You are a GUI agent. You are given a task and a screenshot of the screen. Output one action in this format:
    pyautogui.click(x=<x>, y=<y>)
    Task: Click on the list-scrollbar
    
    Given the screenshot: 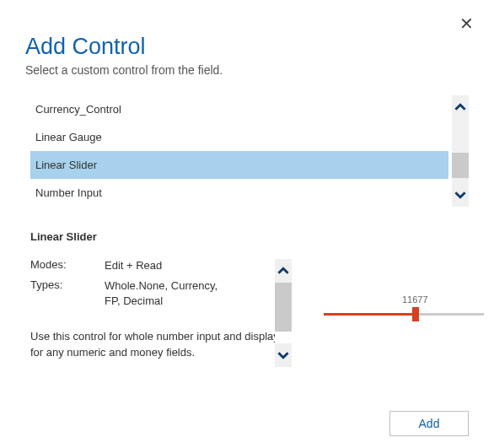 What is the action you would take?
    pyautogui.click(x=460, y=151)
    